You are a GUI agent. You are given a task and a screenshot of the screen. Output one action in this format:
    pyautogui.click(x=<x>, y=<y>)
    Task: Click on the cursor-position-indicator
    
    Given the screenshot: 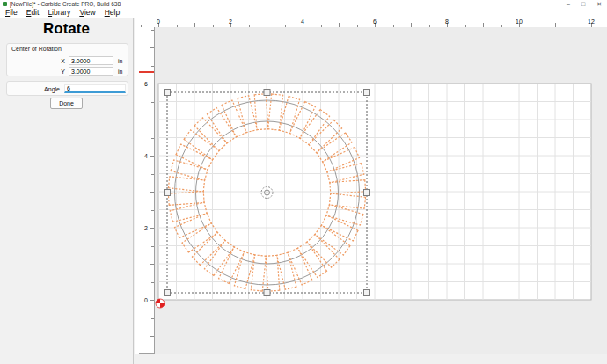 What is the action you would take?
    pyautogui.click(x=146, y=72)
    